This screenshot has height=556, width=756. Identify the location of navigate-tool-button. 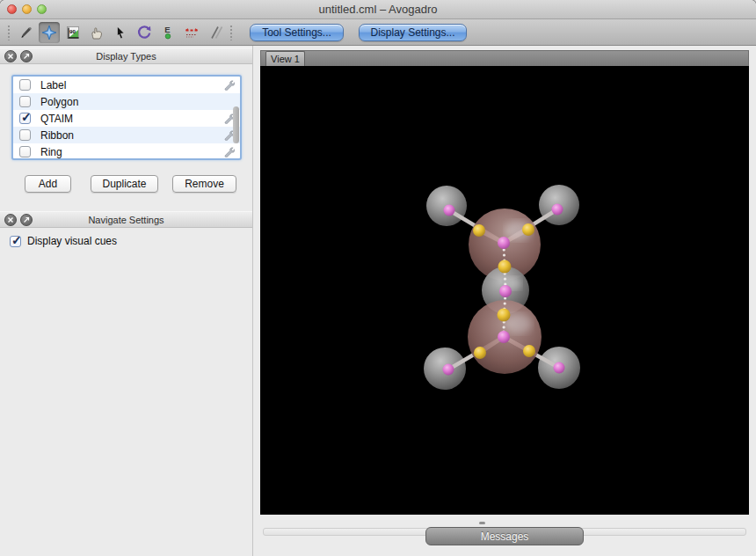
(49, 33).